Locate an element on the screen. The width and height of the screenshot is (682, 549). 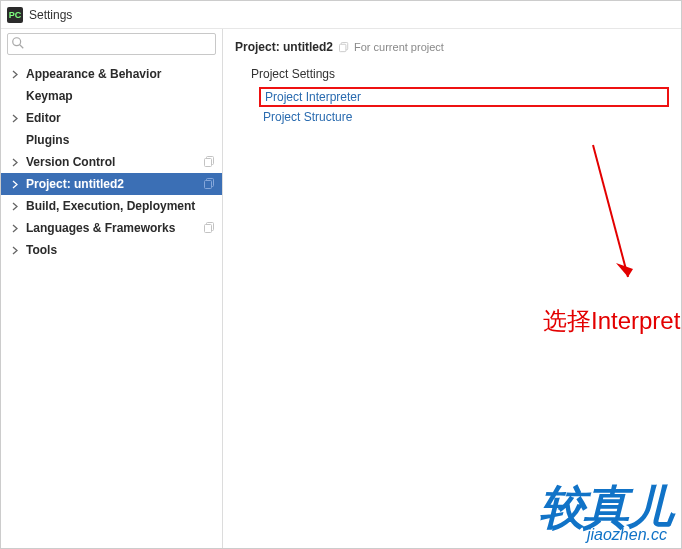
sidebar-item-label: Appearance & Behavior is located at coordinates (121, 74).